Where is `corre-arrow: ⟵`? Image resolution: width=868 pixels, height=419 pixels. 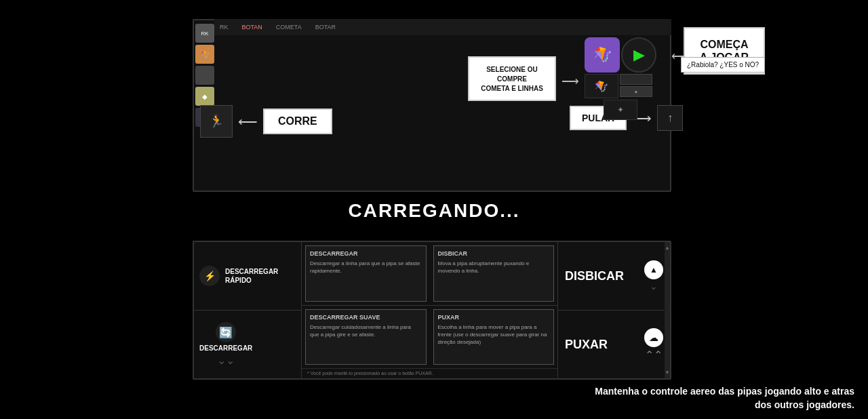
corre-arrow: ⟵ is located at coordinates (248, 121).